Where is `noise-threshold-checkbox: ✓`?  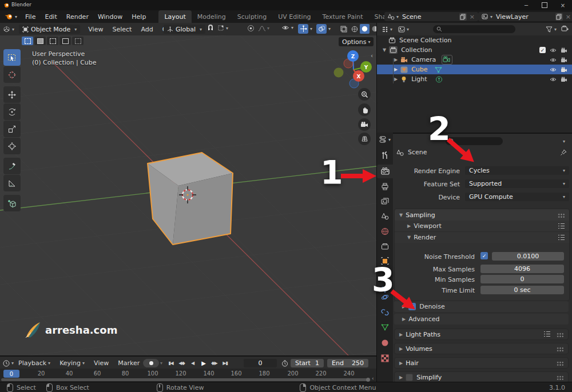 noise-threshold-checkbox: ✓ is located at coordinates (484, 256).